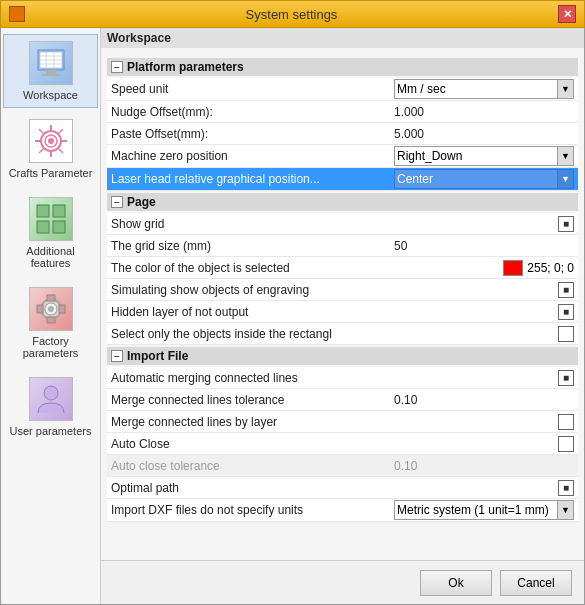  I want to click on machine-zero-dropdown-arrow: ▼, so click(566, 156).